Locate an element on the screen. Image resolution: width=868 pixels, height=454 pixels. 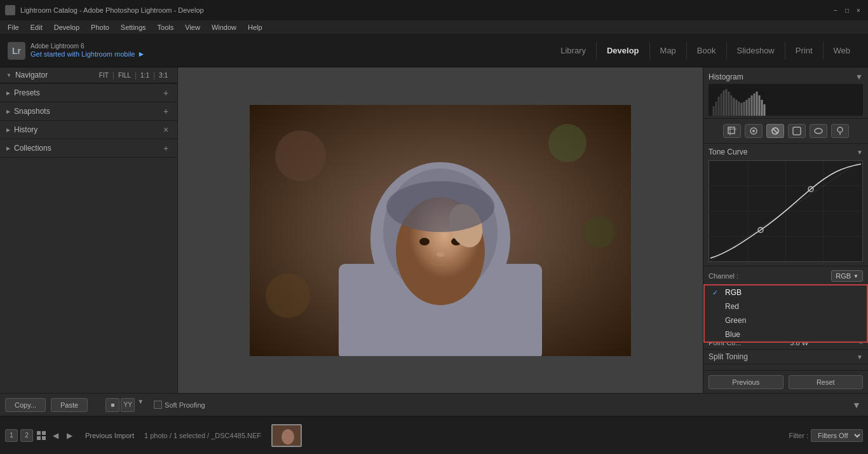
menu-settings: Settings is located at coordinates (133, 27).